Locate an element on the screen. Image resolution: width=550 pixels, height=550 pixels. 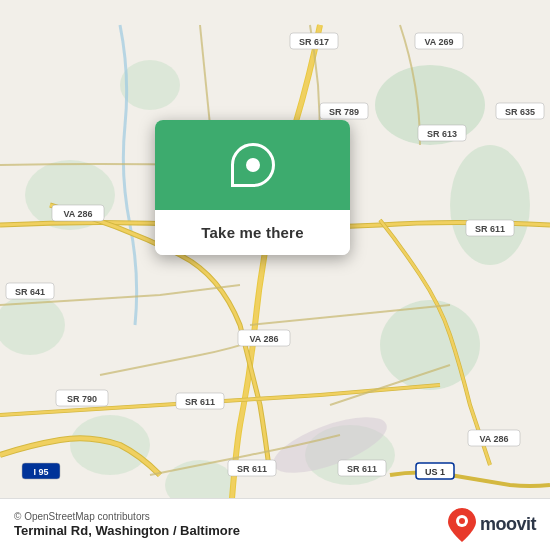
svg-text: VA 269 is located at coordinates (438, 42).